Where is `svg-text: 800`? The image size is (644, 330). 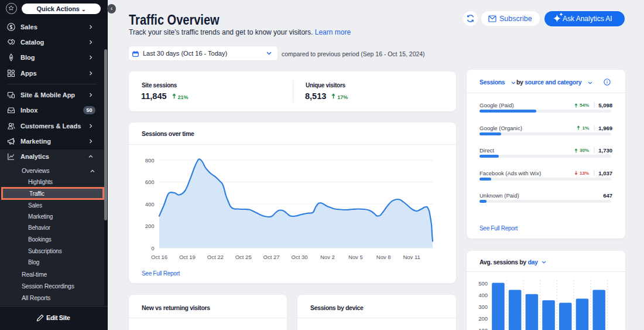
svg-text: 800 is located at coordinates (150, 161).